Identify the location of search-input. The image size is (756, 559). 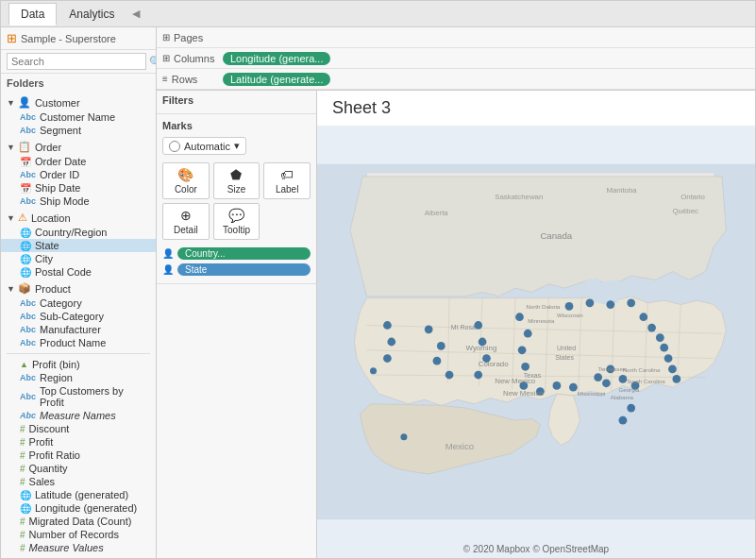
(76, 61).